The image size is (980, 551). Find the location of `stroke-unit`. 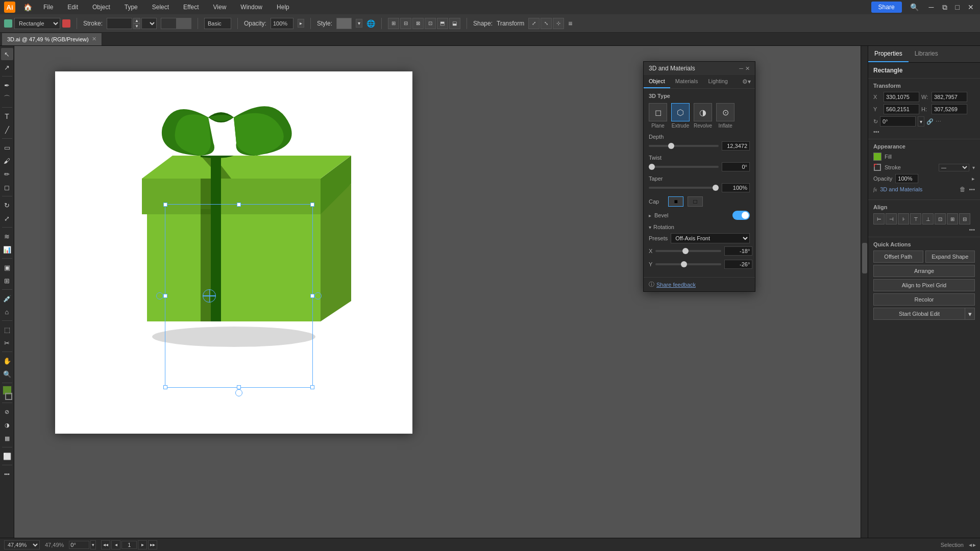

stroke-unit is located at coordinates (149, 23).